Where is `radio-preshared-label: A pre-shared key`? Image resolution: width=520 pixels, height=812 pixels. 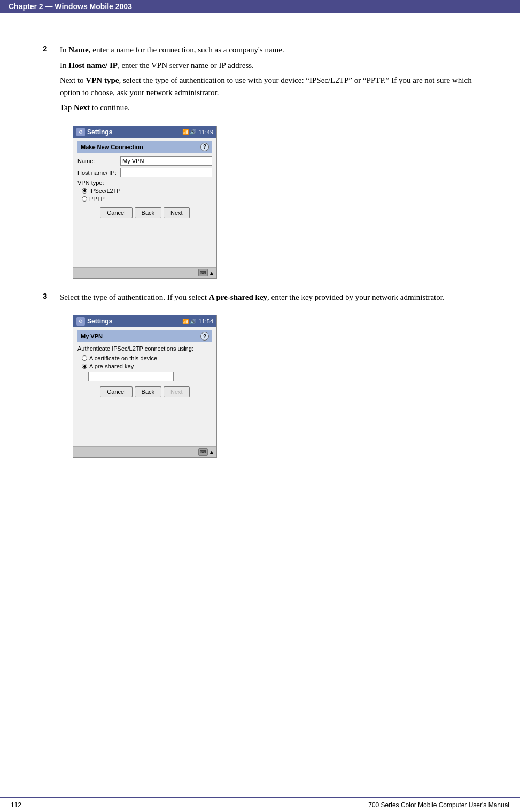
radio-preshared-label: A pre-shared key is located at coordinates (111, 366).